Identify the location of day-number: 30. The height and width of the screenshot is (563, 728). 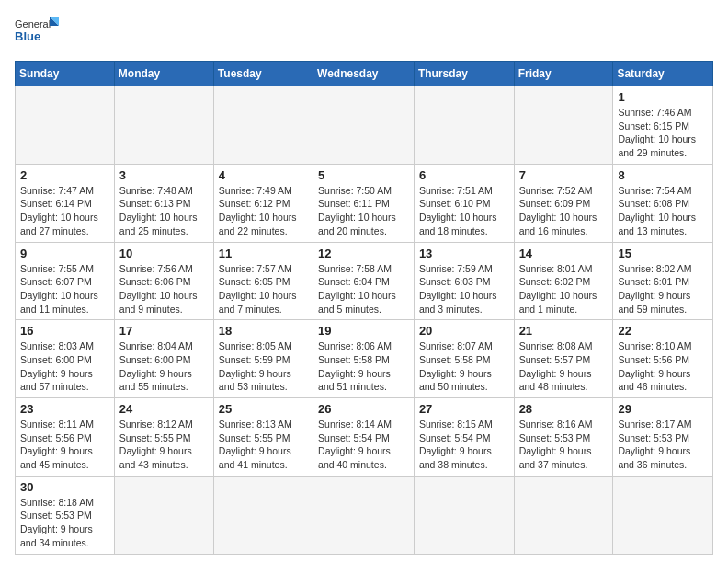
(64, 488).